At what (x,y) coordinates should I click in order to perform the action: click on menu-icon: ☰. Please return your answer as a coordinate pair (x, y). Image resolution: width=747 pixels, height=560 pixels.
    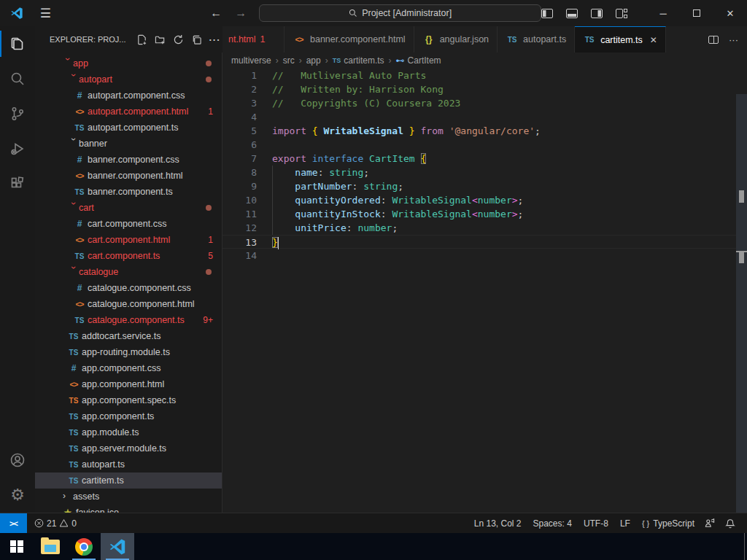
    Looking at the image, I should click on (46, 13).